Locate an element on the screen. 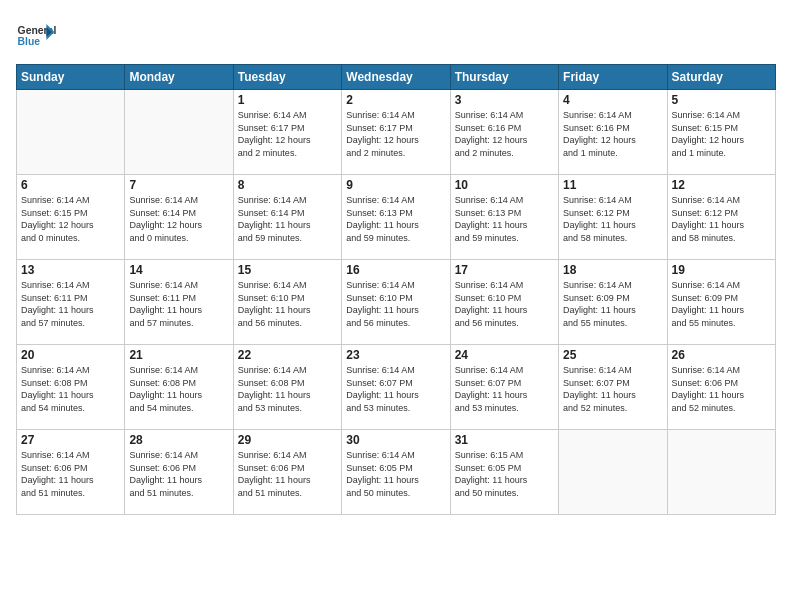 Image resolution: width=792 pixels, height=612 pixels. calendar-cell: 6Sunrise: 6:14 AM Sunset: 6:15 PM Daylig… is located at coordinates (71, 218).